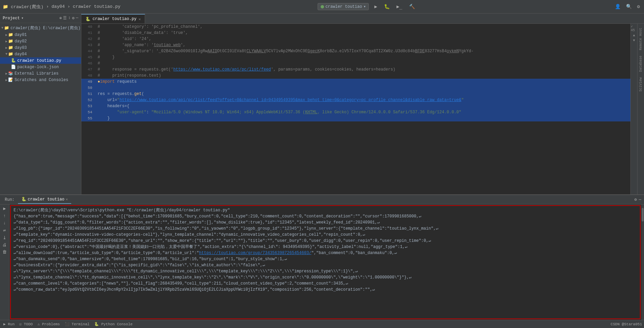 Image resolution: width=644 pixels, height=328 pixels. What do you see at coordinates (65, 18) in the screenshot?
I see `list-icon: ☰` at bounding box center [65, 18].